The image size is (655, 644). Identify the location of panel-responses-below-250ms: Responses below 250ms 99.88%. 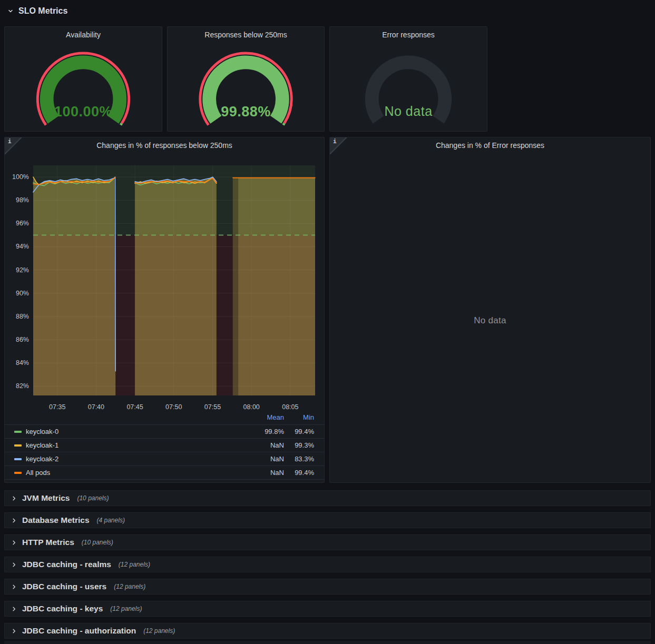
(246, 79).